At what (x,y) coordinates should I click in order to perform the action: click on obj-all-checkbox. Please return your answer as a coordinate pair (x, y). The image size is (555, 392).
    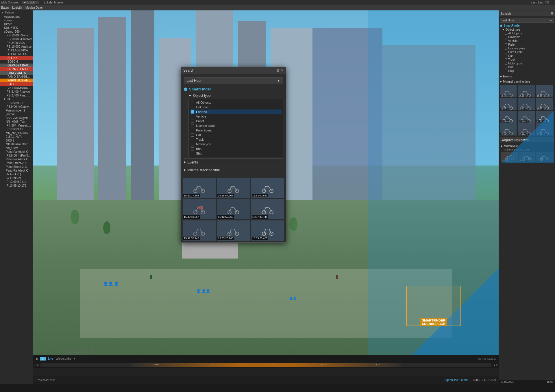
    Looking at the image, I should click on (193, 103).